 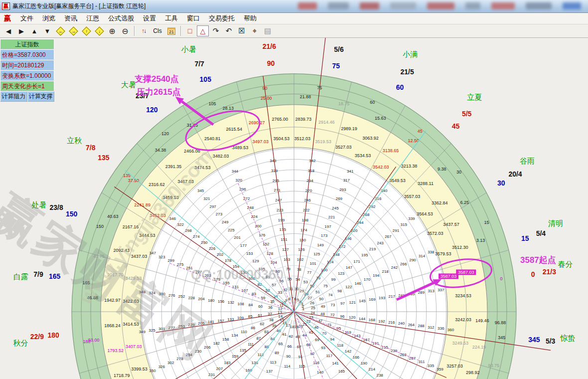 What do you see at coordinates (340, 345) in the screenshot?
I see `spiral-number: 118` at bounding box center [340, 345].